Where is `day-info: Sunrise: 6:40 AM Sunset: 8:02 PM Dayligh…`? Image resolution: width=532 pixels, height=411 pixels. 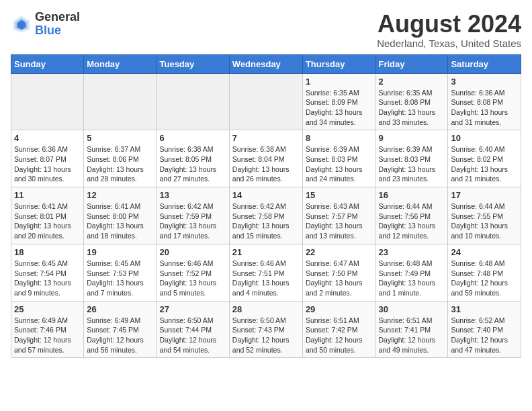 day-info: Sunrise: 6:40 AM Sunset: 8:02 PM Dayligh… is located at coordinates (484, 164).